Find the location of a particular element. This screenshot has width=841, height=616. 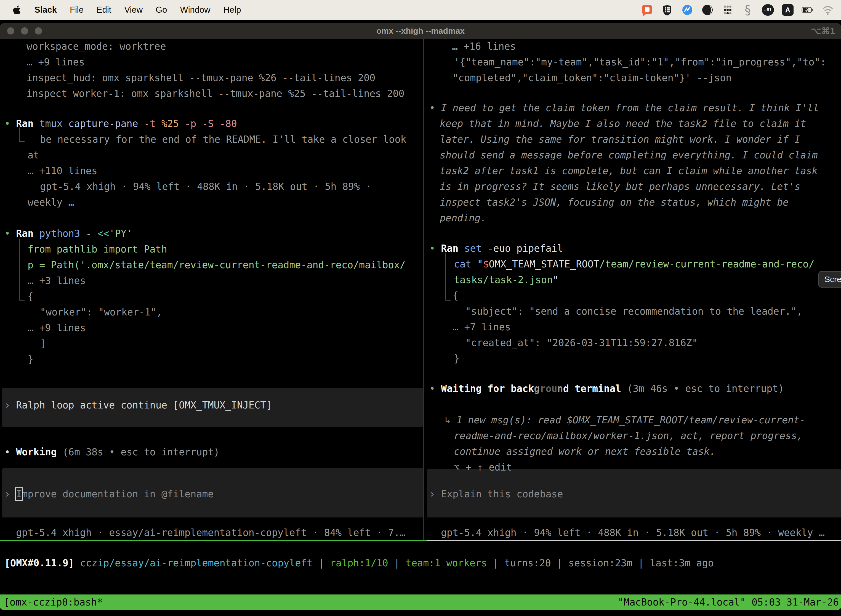

menu-edit: Edit is located at coordinates (104, 10).